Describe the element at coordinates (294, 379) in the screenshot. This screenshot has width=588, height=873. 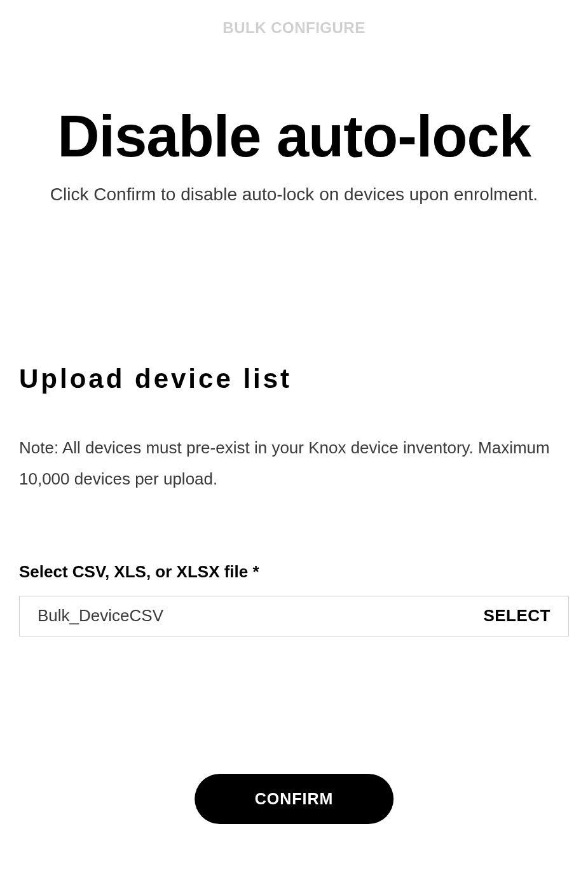
I see `upload-heading: Upload device list` at that location.